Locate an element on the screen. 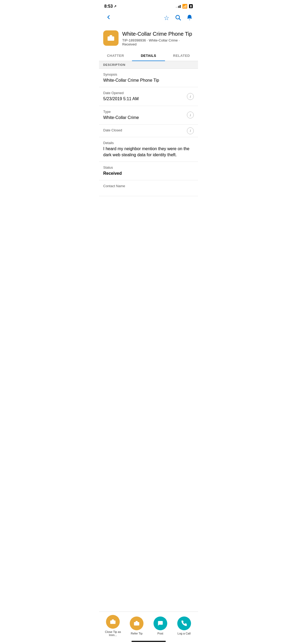  status-bar: 8:53 ↗ 📶 ▮ is located at coordinates (148, 5).